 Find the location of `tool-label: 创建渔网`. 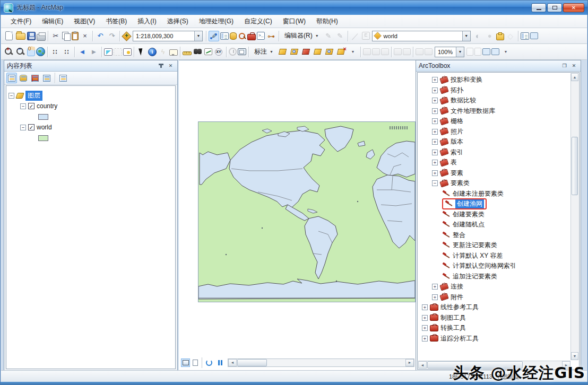

tool-label: 创建渔网 is located at coordinates (470, 204).